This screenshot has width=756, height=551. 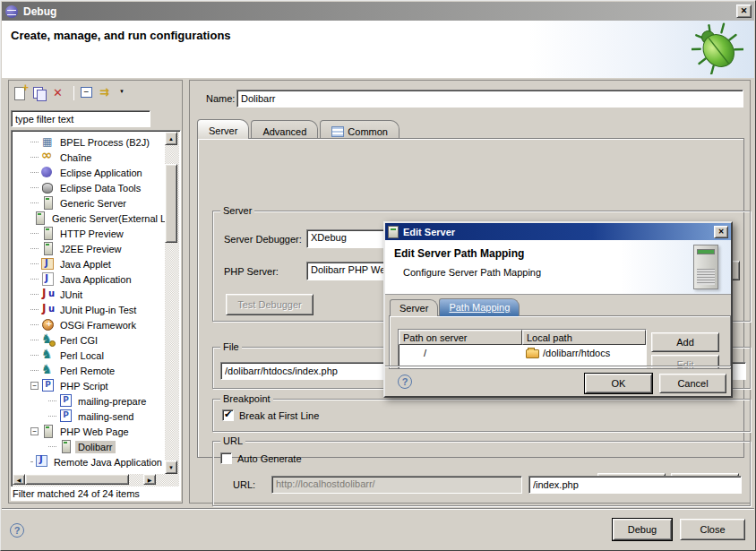 I want to click on new-config-icon, so click(x=20, y=93).